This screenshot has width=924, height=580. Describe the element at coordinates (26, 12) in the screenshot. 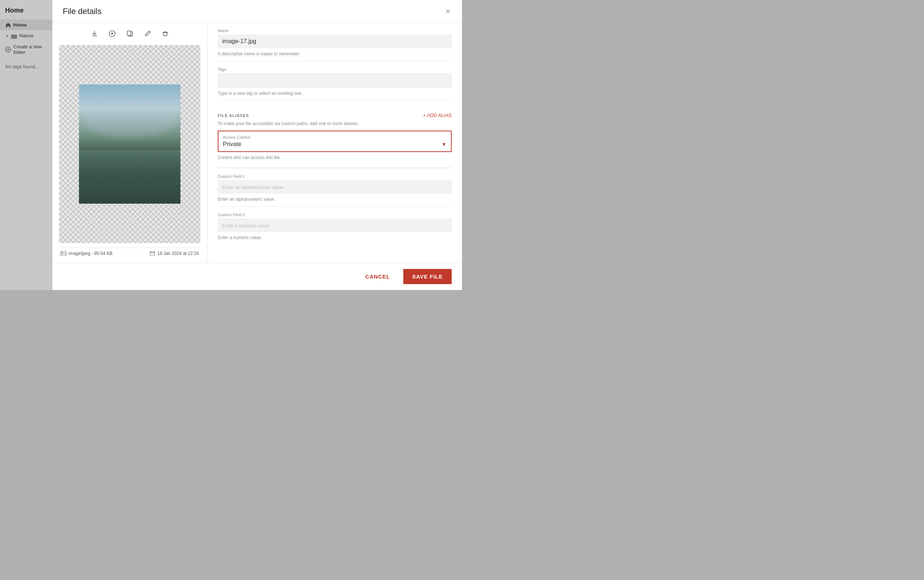

I see `sidebar-title: Home` at that location.